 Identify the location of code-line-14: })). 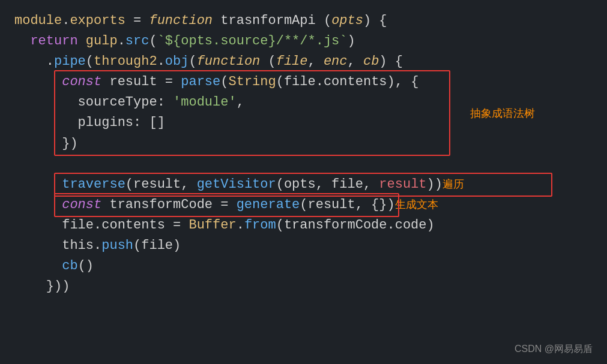
(304, 287).